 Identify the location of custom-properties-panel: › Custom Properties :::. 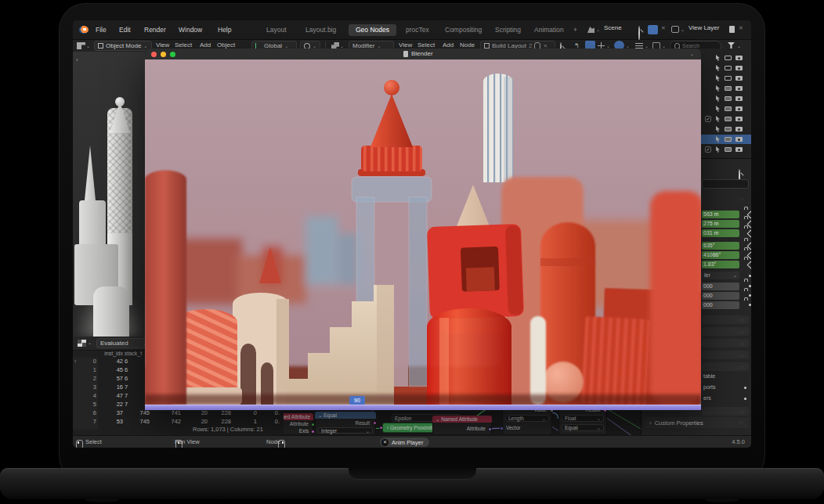
(697, 423).